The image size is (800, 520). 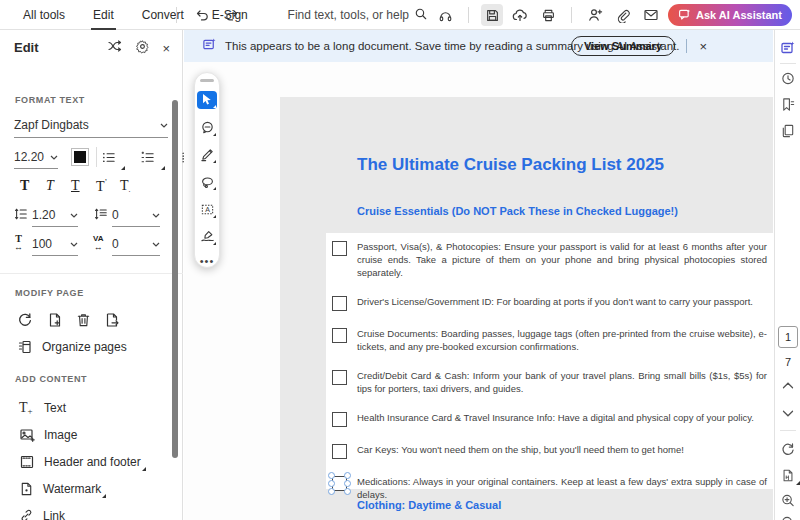 I want to click on section-heading: Cruise Essentials (Do NOT Pack These in …, so click(x=518, y=211).